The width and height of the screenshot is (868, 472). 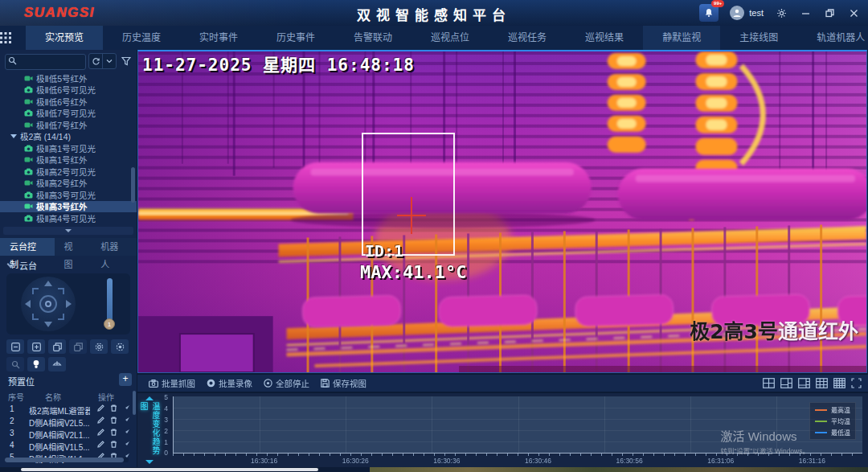 What do you see at coordinates (68, 114) in the screenshot?
I see `tree-item: 极Ⅱ低7号可见光` at bounding box center [68, 114].